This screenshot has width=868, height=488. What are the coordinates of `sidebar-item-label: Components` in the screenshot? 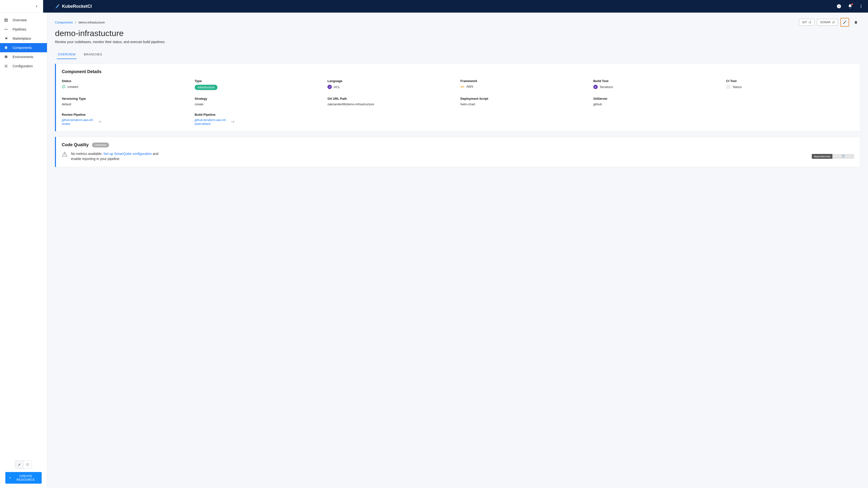 It's located at (22, 48).